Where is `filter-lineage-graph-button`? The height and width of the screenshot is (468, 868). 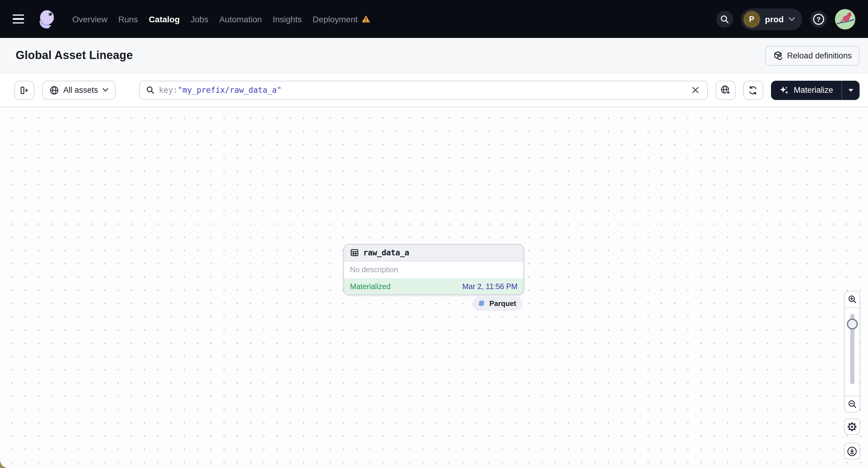
filter-lineage-graph-button is located at coordinates (725, 90).